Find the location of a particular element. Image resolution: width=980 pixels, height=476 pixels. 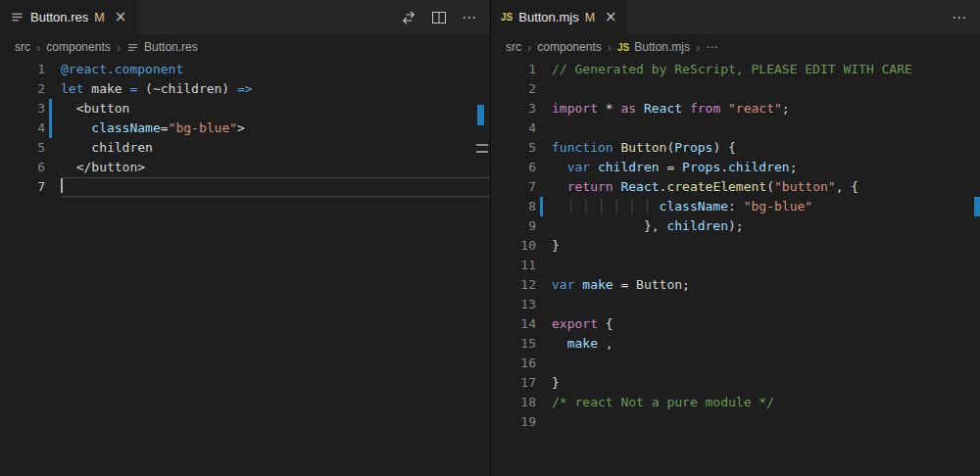

line-number: 18 is located at coordinates (514, 403).